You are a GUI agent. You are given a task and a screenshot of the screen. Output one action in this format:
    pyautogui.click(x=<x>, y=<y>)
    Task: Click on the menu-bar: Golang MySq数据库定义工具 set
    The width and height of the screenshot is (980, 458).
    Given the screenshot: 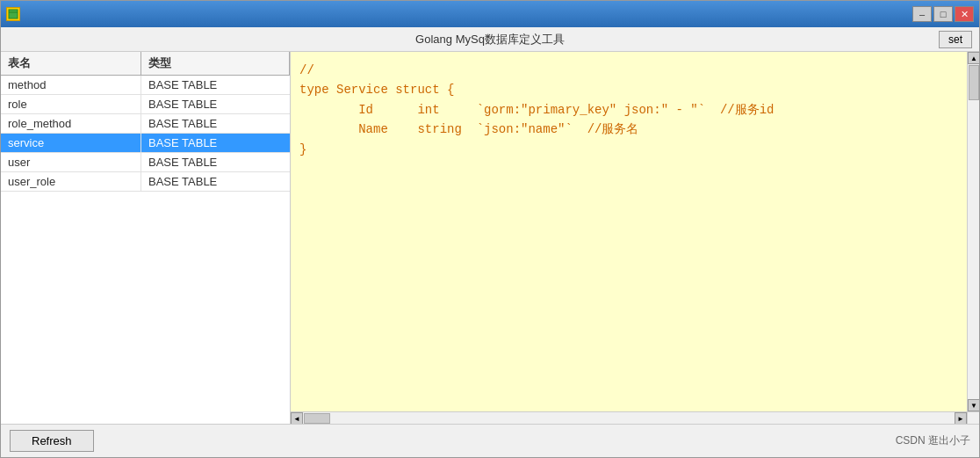 What is the action you would take?
    pyautogui.click(x=490, y=40)
    